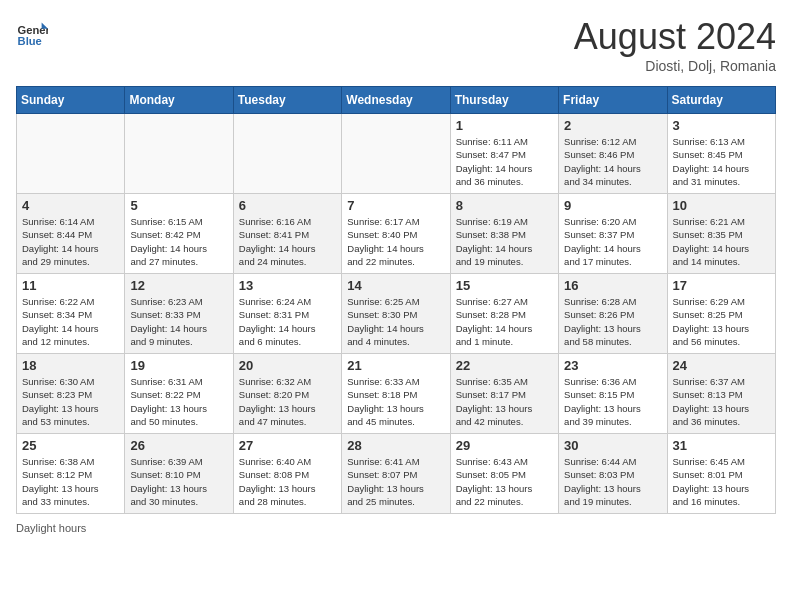 The width and height of the screenshot is (792, 612). I want to click on day-info: Sunrise: 6:28 AM Sunset: 8:26 PM Dayligh…, so click(612, 322).